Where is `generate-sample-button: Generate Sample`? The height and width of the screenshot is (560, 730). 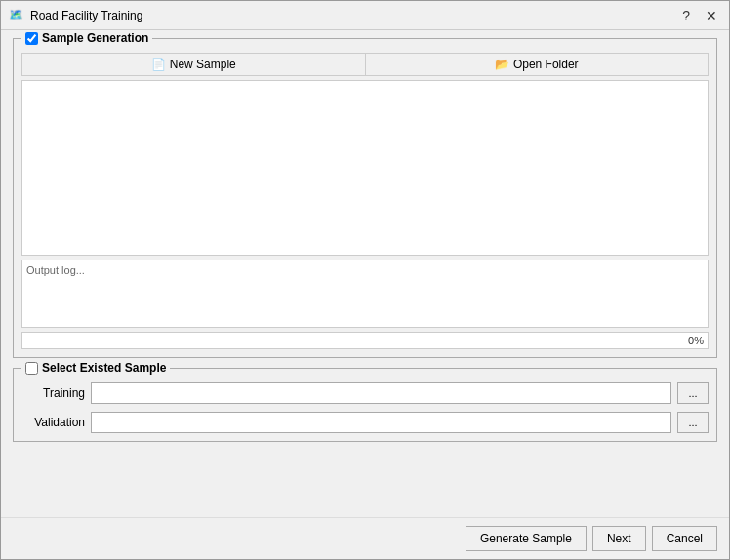
generate-sample-button: Generate Sample is located at coordinates (526, 539).